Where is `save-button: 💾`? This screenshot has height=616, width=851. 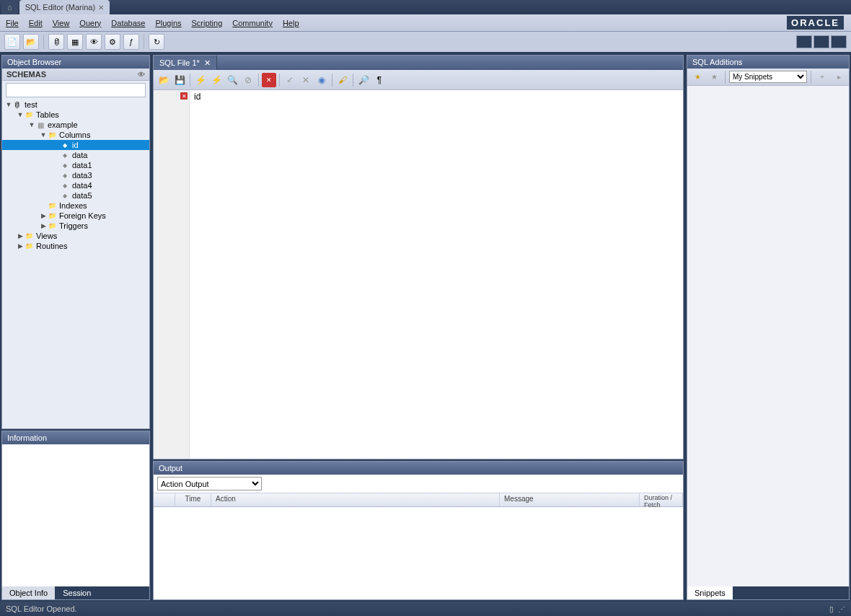
save-button: 💾 is located at coordinates (180, 80).